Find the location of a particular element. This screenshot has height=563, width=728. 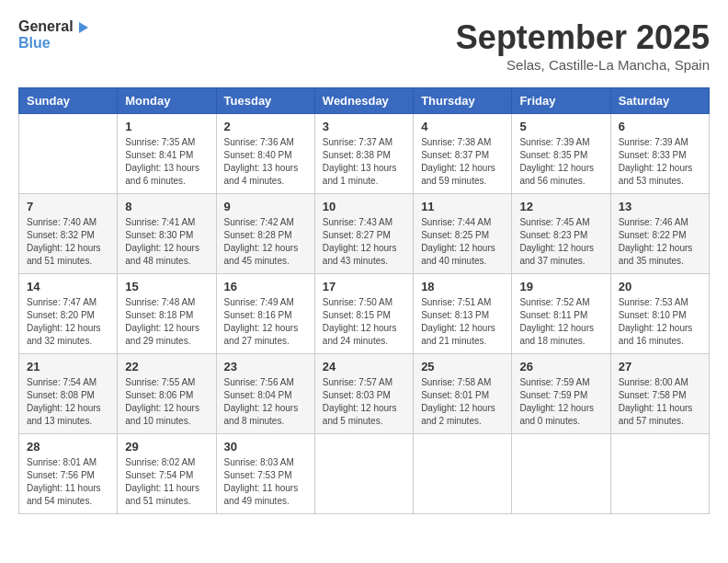

logo: General Blue is located at coordinates (54, 35).